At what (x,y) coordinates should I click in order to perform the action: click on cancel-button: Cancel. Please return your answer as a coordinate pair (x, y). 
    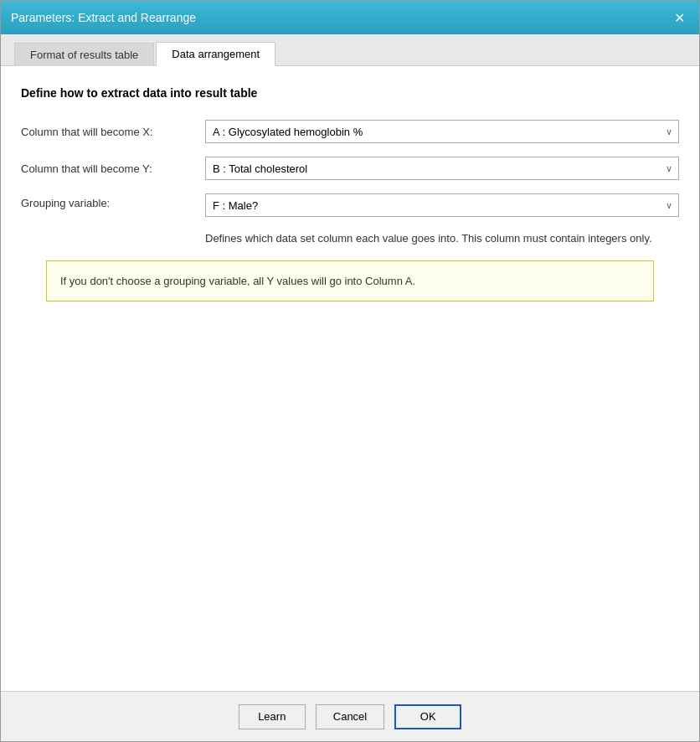
    Looking at the image, I should click on (350, 717).